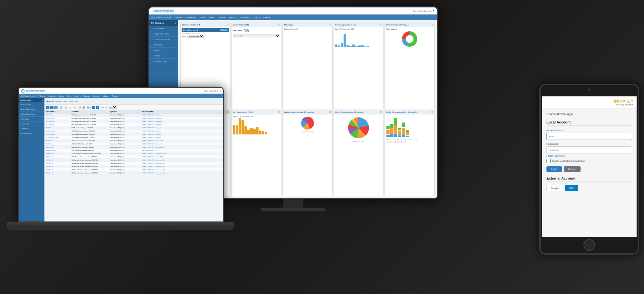  I want to click on login-button: Login, so click(554, 169).